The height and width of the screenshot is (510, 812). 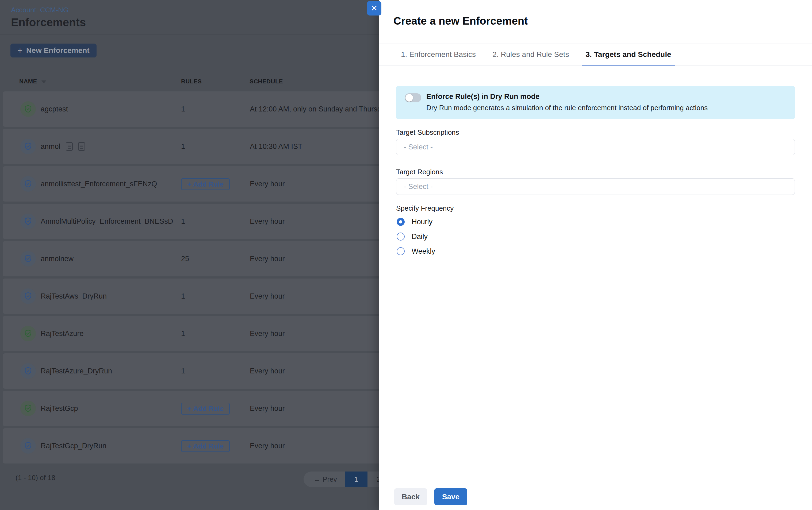 I want to click on table-row: RajTestGcp+ Add RuleEvery hour, so click(x=201, y=409).